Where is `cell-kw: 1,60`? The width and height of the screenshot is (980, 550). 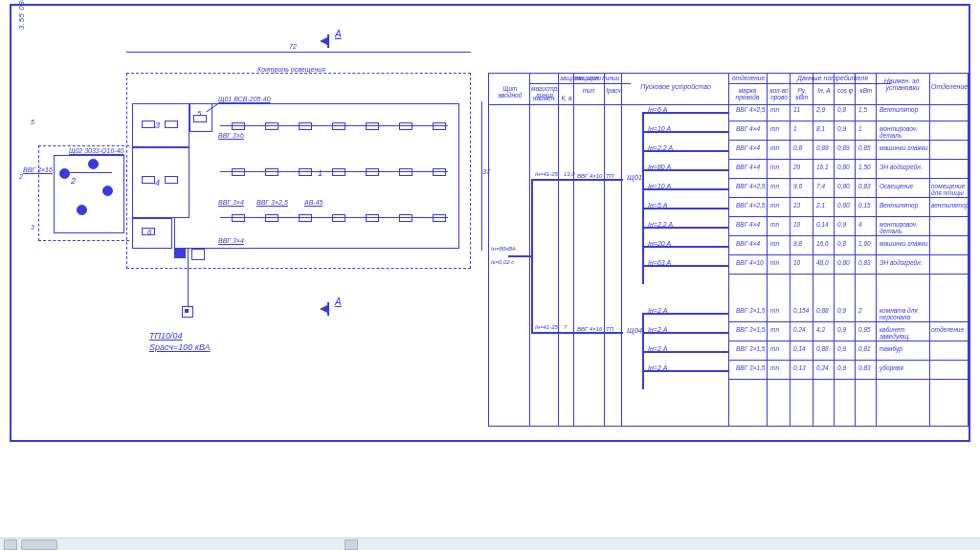
cell-kw: 1,60 is located at coordinates (868, 243).